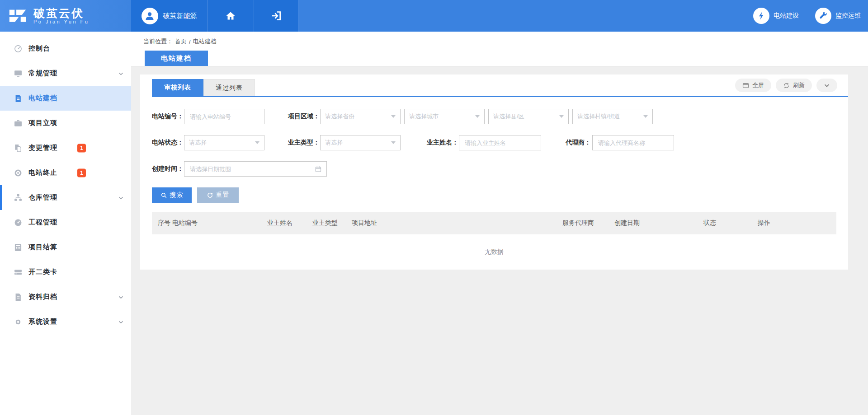 Image resolution: width=868 pixels, height=415 pixels. I want to click on notification-badge: 1, so click(81, 173).